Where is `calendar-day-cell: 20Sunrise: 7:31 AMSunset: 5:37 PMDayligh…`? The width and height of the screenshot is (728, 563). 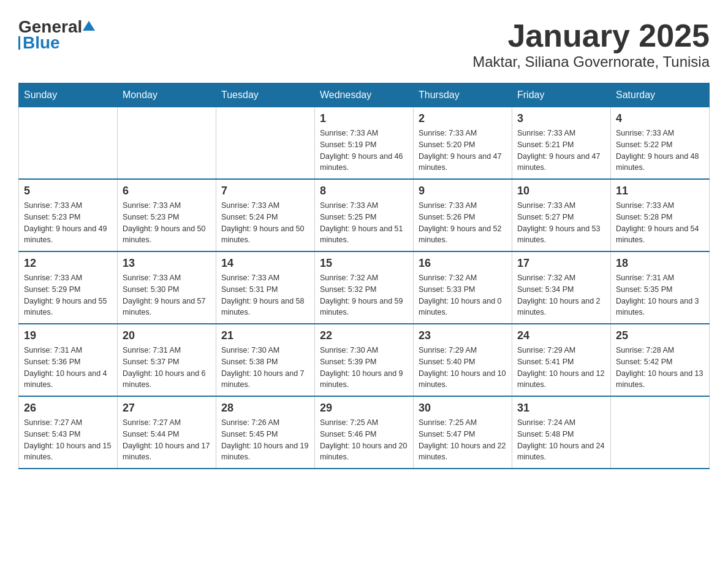 calendar-day-cell: 20Sunrise: 7:31 AMSunset: 5:37 PMDayligh… is located at coordinates (167, 360).